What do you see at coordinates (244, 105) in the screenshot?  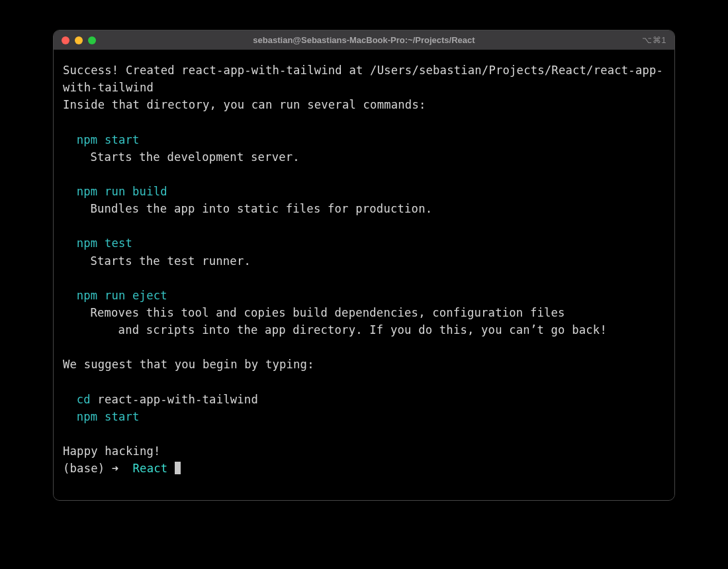 I see `output-inside: Inside that directory, you can run sever…` at bounding box center [244, 105].